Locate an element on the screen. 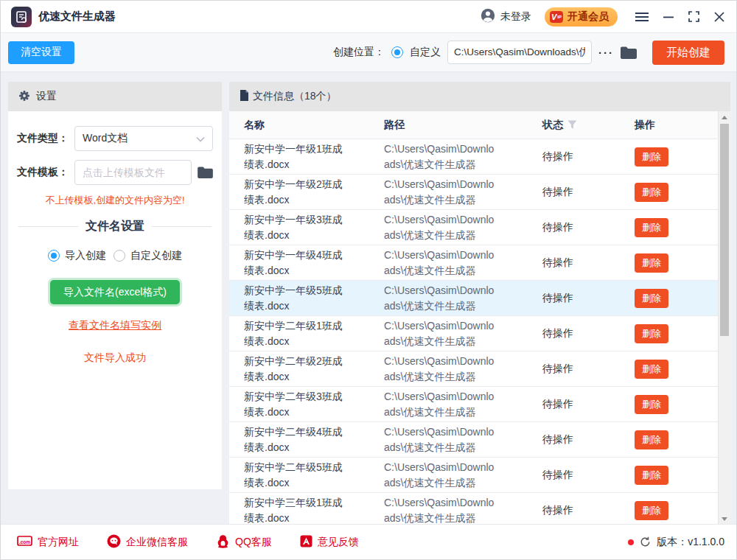  filename-section-title: 文件名设置 is located at coordinates (115, 227).